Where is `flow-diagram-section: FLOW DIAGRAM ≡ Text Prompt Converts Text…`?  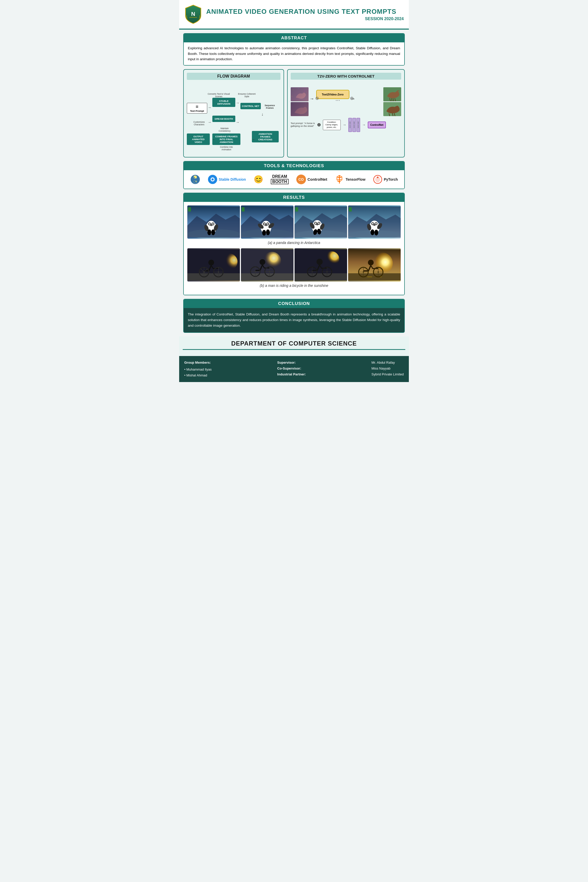 flow-diagram-section: FLOW DIAGRAM ≡ Text Prompt Converts Text… is located at coordinates (234, 113).